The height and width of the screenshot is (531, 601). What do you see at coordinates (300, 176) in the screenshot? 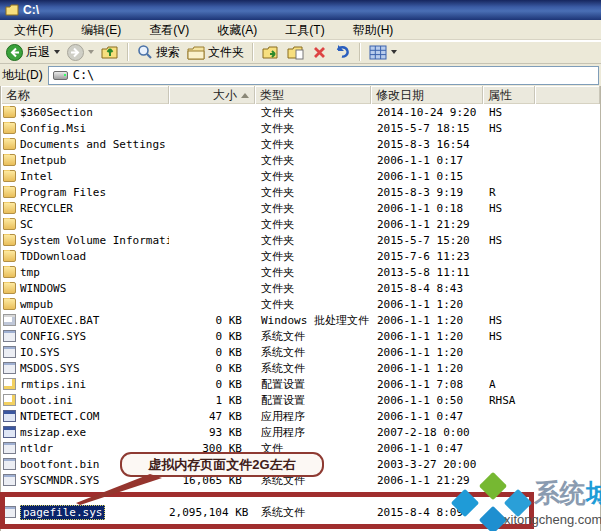
I see `file-row: Intel 文件夹 2006-1-1 0:15` at bounding box center [300, 176].